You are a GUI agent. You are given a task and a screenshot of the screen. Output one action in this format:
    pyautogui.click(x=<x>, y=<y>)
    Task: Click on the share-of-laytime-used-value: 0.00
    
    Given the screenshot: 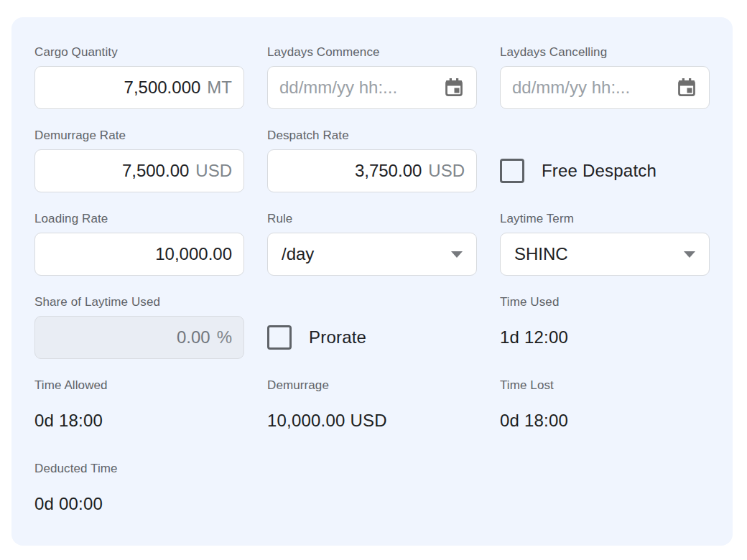 What is the action you would take?
    pyautogui.click(x=194, y=337)
    